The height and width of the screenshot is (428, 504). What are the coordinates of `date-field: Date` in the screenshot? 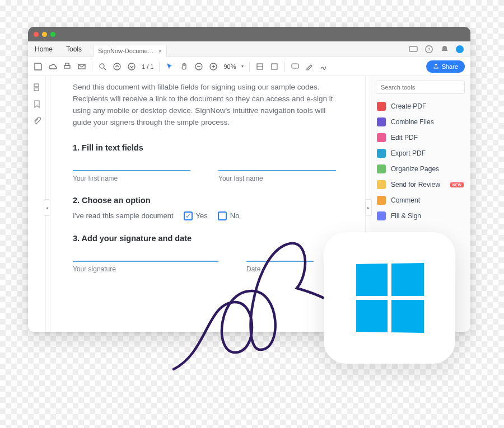 It's located at (280, 261).